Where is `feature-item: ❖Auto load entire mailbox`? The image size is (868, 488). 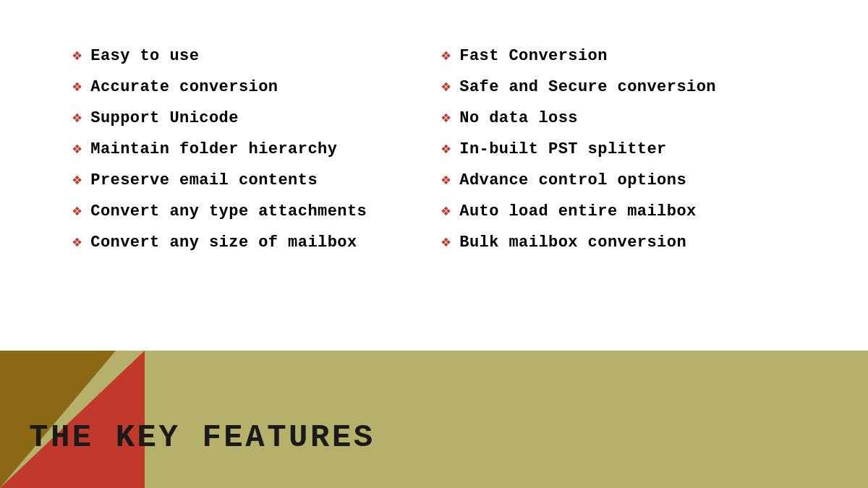 feature-item: ❖Auto load entire mailbox is located at coordinates (626, 211).